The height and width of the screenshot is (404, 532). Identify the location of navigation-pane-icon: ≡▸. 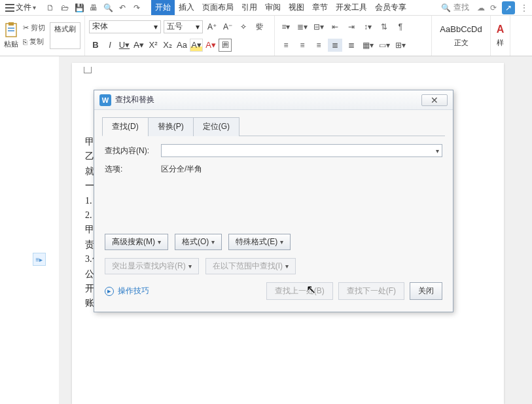
(39, 259).